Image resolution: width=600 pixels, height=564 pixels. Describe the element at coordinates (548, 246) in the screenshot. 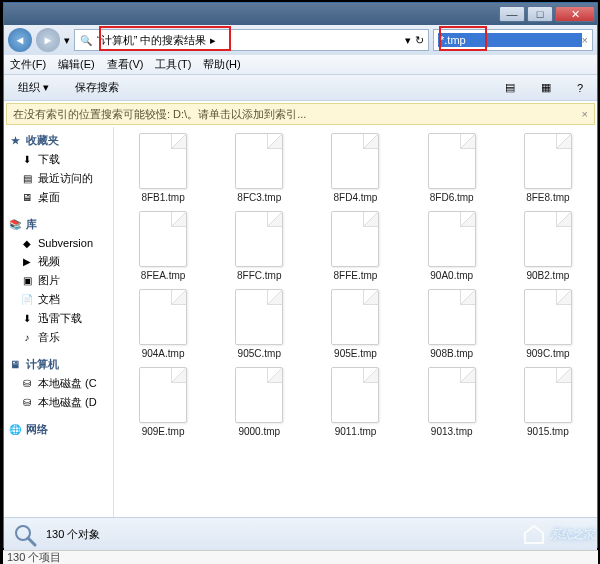

I see `file-item: 90B2.tmp` at that location.